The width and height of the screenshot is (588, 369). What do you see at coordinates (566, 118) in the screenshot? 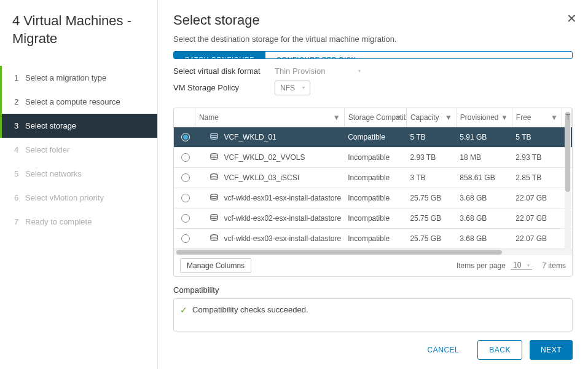
I see `col-type-truncated: T` at bounding box center [566, 118].